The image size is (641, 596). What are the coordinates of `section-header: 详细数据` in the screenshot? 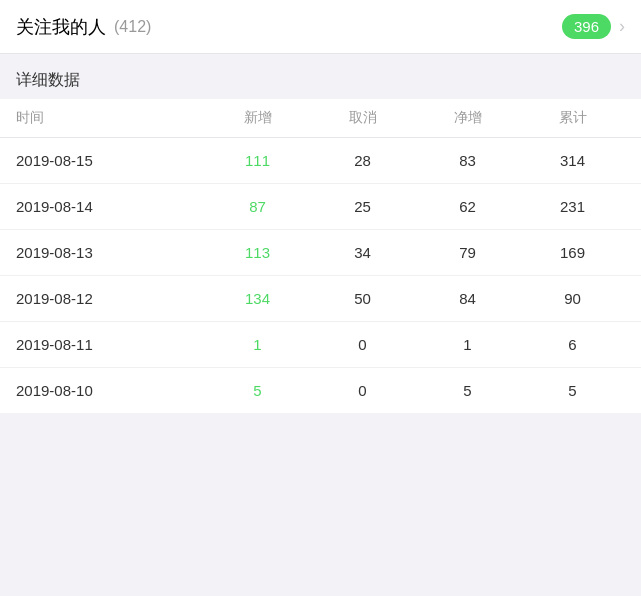 It's located at (320, 76).